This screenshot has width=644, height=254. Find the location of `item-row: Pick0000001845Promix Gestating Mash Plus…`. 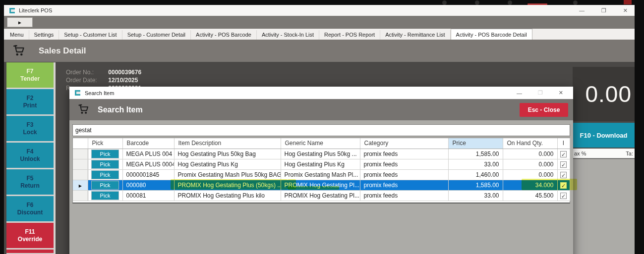

item-row: Pick0000001845Promix Gestating Mash Plus… is located at coordinates (321, 174).